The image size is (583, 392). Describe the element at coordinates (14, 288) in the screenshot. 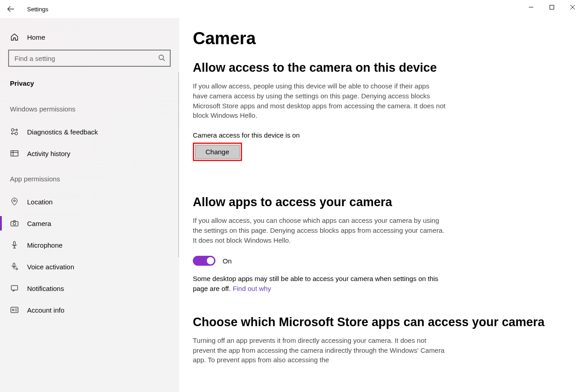

I see `notifications-icon` at that location.